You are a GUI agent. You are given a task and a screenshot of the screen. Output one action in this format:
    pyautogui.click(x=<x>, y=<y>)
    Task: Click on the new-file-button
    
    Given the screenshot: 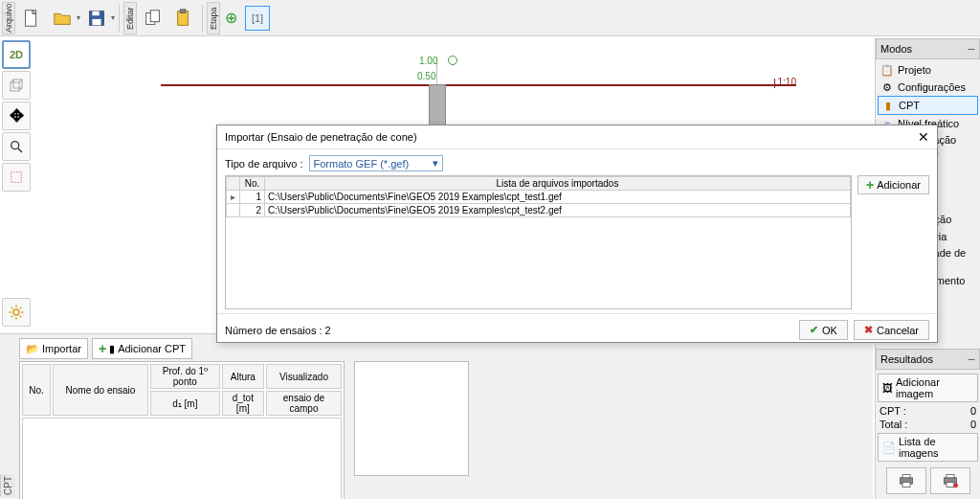 What is the action you would take?
    pyautogui.click(x=32, y=18)
    